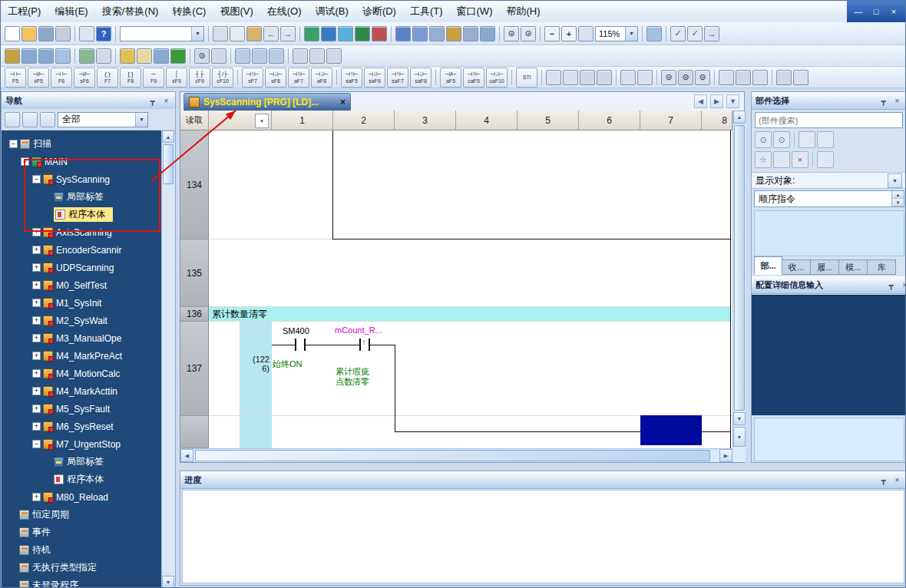  I want to click on edit-wire-icon, so click(628, 78).